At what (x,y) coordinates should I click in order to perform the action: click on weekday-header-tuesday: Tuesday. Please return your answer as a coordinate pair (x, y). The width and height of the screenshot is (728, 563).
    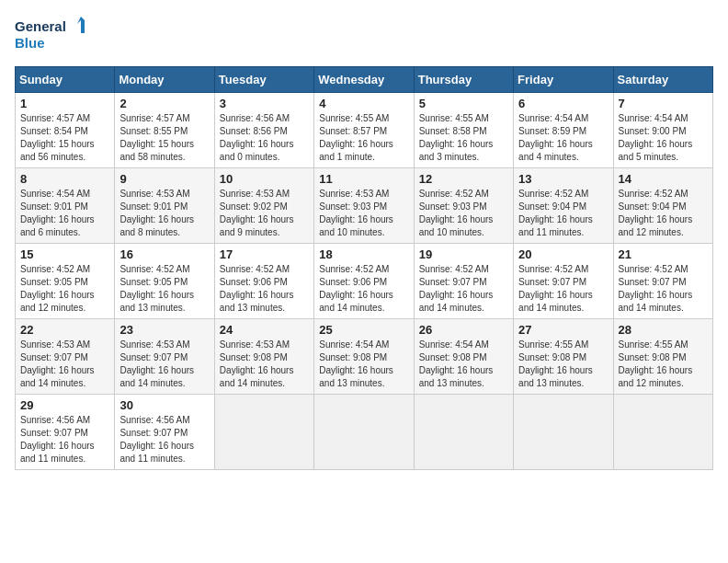
    Looking at the image, I should click on (264, 80).